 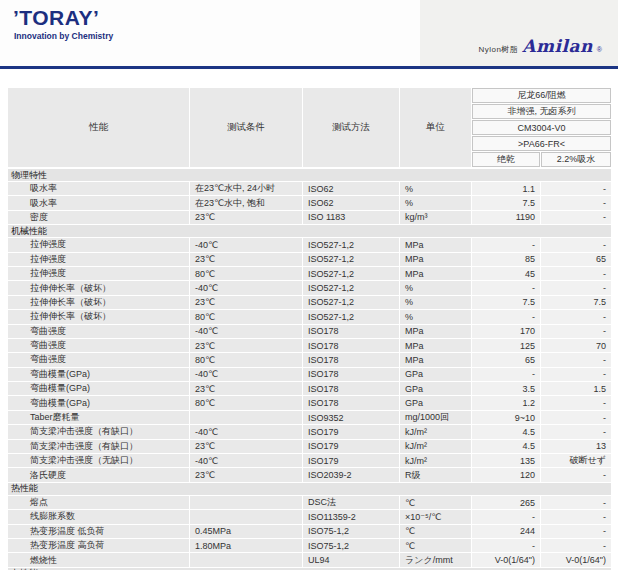 What do you see at coordinates (506, 346) in the screenshot?
I see `dry-value-cell: 125` at bounding box center [506, 346].